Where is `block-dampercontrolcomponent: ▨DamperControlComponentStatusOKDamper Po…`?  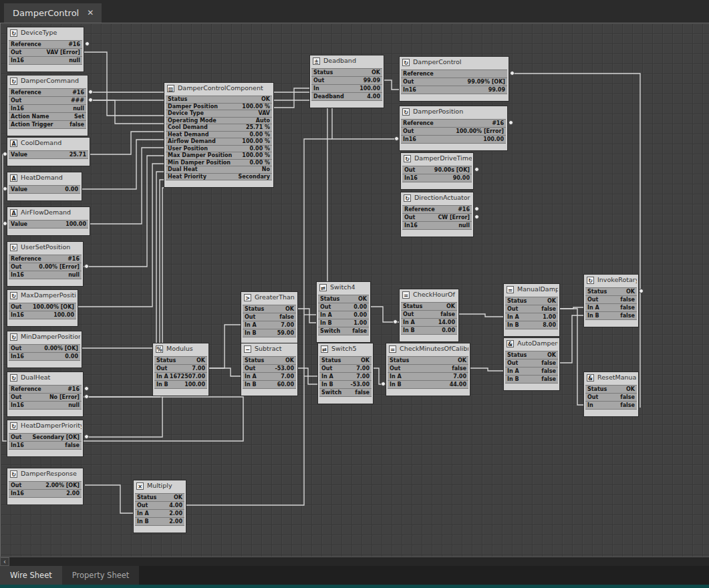
block-dampercontrolcomponent: ▨DamperControlComponentStatusOKDamper Po… is located at coordinates (219, 135).